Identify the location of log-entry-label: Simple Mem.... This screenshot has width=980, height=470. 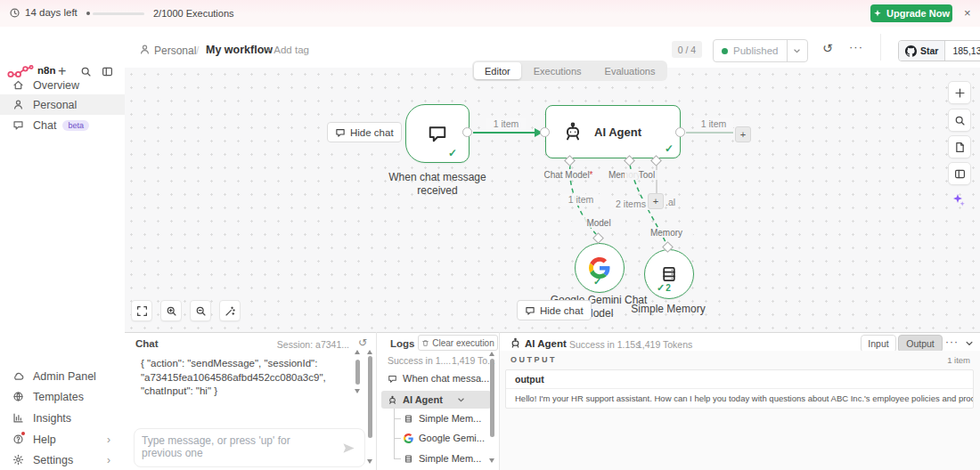
(450, 418).